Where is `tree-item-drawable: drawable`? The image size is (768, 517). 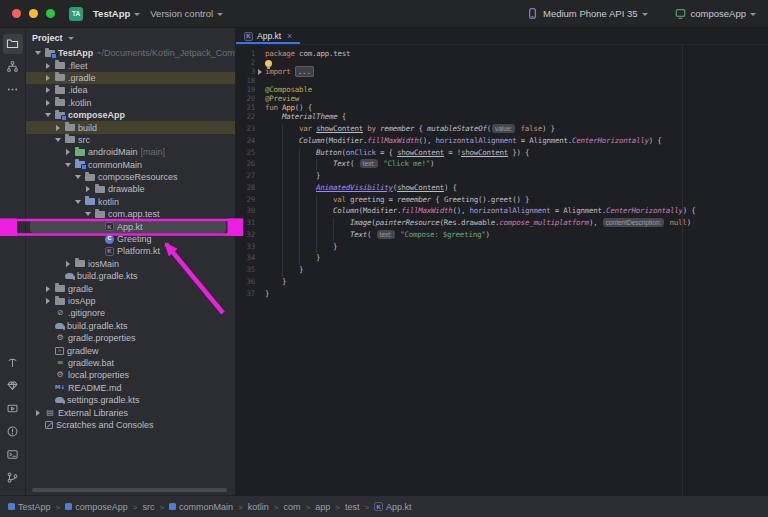
tree-item-drawable: drawable is located at coordinates (130, 189).